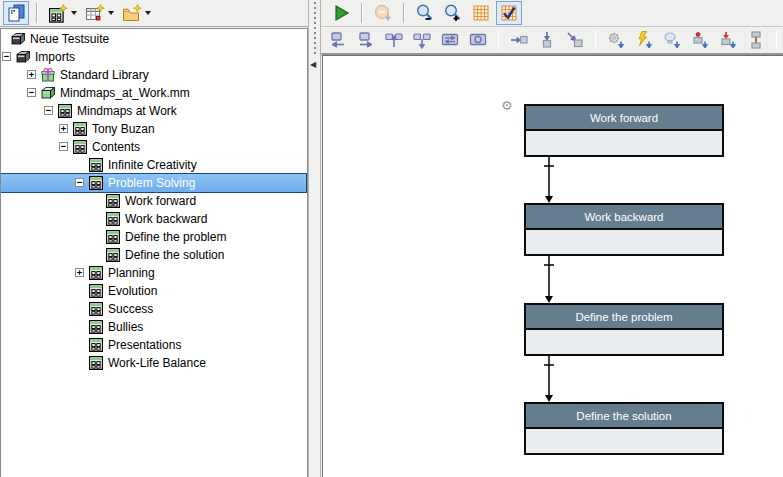  Describe the element at coordinates (125, 93) in the screenshot. I see `tree-item-label: Mindmaps_at_Work.mm` at that location.